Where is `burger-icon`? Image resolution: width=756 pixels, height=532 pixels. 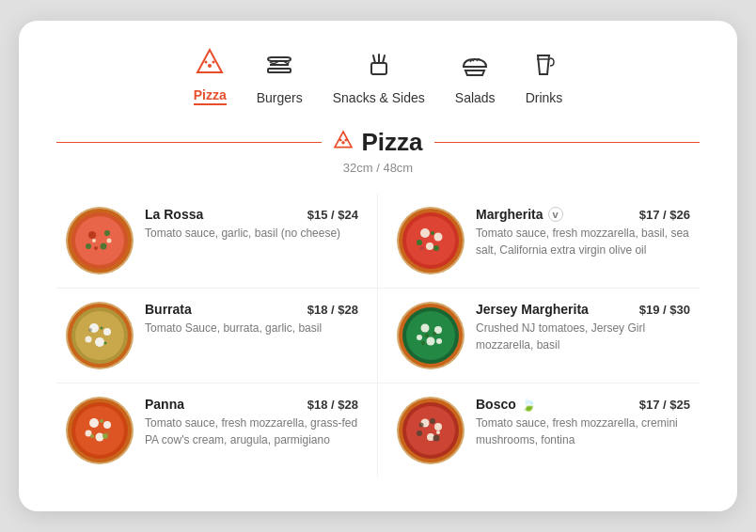
burger-icon is located at coordinates (279, 68).